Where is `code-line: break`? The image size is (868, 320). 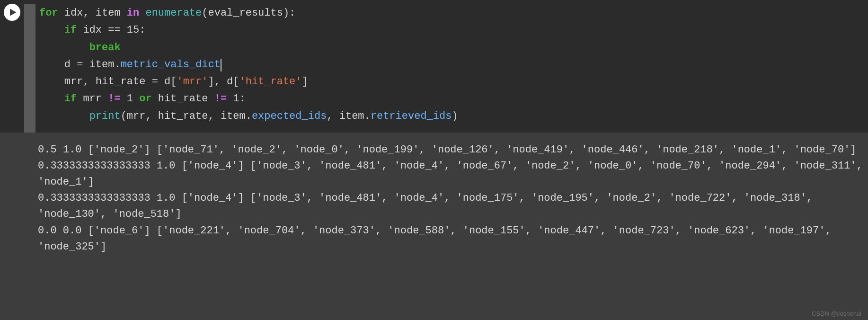
code-line: break is located at coordinates (453, 48).